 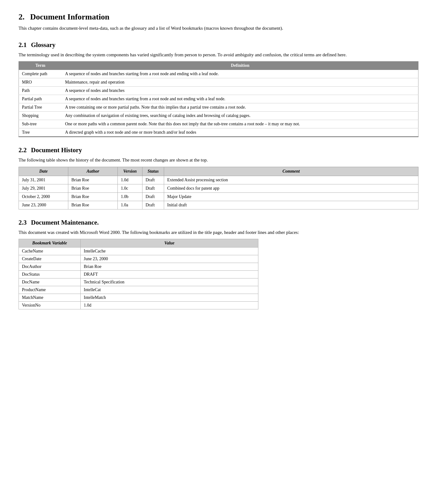 What do you see at coordinates (23, 150) in the screenshot?
I see `history-number: 2.2` at bounding box center [23, 150].